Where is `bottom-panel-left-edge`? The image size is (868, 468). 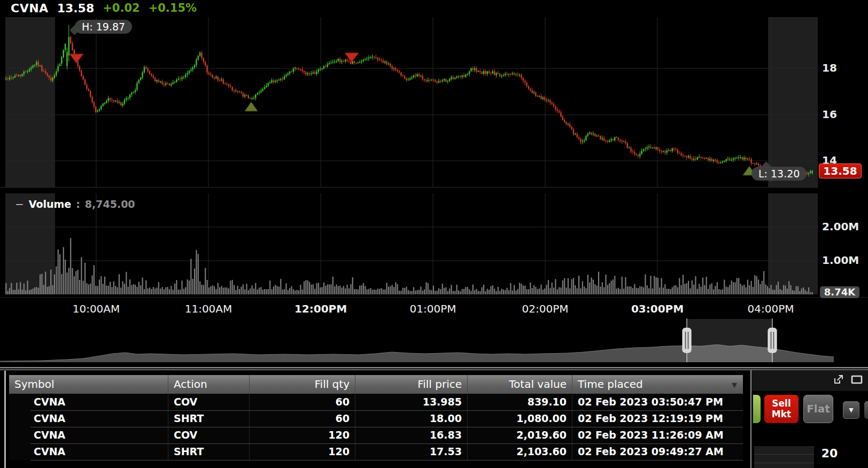
bottom-panel-left-edge is located at coordinates (5, 419).